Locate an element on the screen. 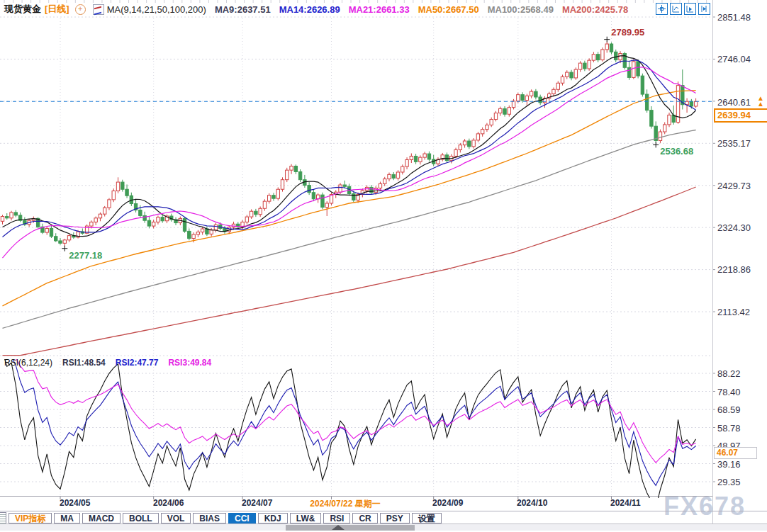 This screenshot has width=767, height=532. panel-collapse-handle is located at coordinates (338, 527).